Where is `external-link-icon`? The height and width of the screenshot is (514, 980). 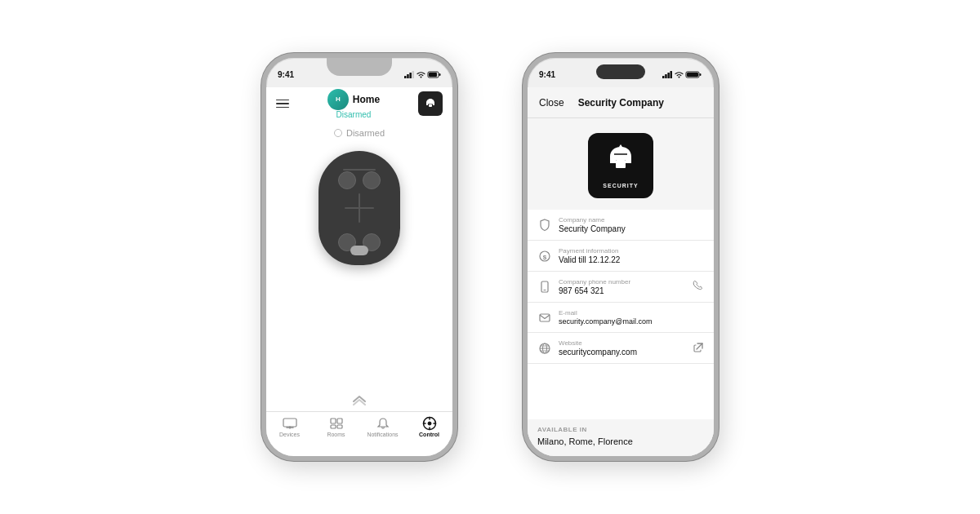 external-link-icon is located at coordinates (699, 348).